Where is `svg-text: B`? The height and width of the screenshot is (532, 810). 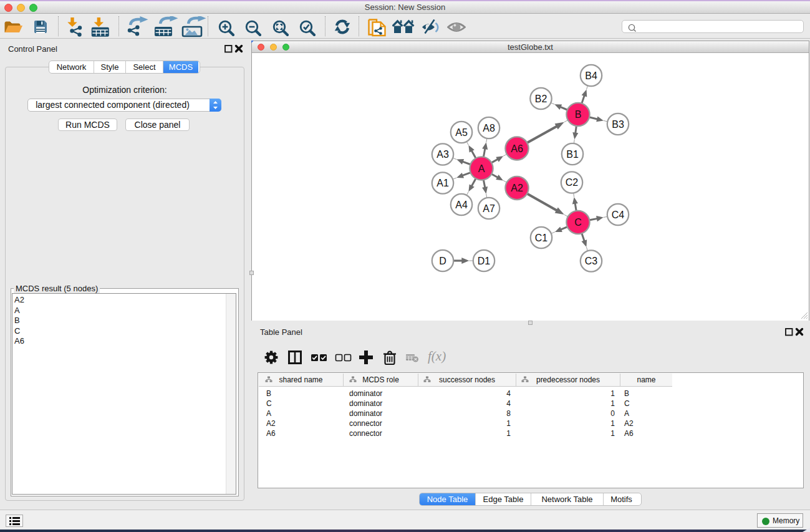
svg-text: B is located at coordinates (579, 115).